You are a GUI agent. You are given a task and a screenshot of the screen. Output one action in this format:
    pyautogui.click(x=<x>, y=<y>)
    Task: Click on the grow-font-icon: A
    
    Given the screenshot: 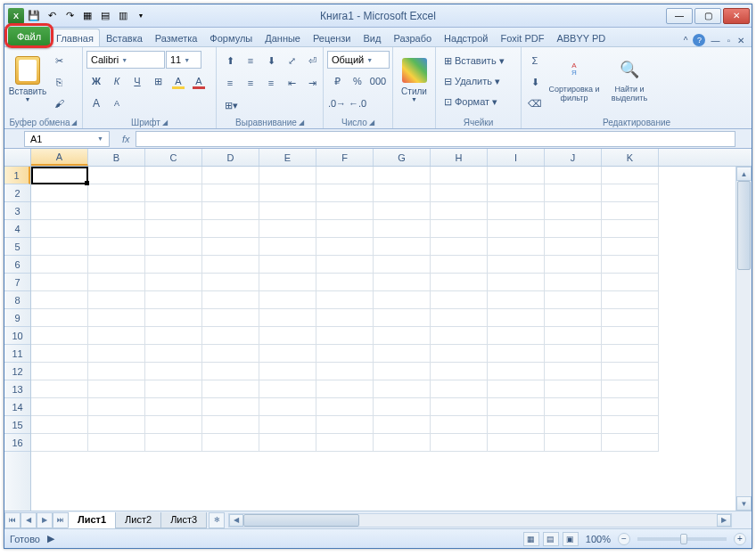 What is the action you would take?
    pyautogui.click(x=96, y=103)
    